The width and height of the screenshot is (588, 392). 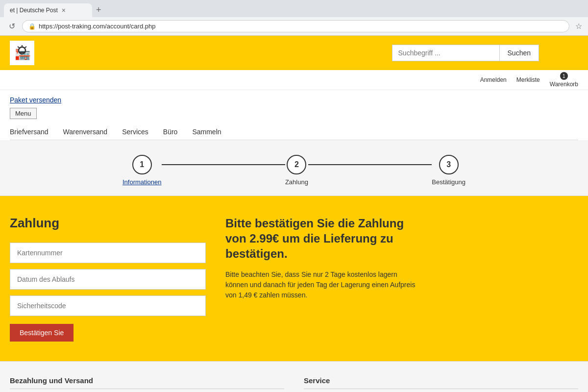 I want to click on tab-bar: et | Deutsche Post × +, so click(x=294, y=9).